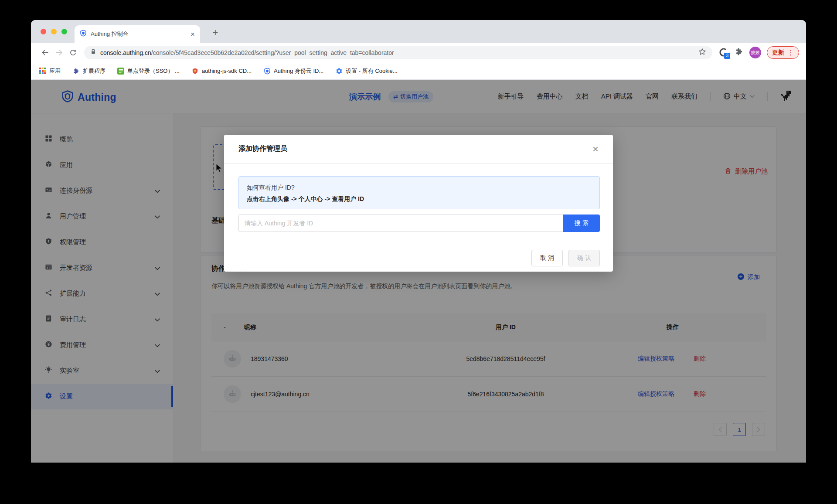 The height and width of the screenshot is (504, 837). I want to click on bookmark-sso: 单点登录（SSO） ..., so click(148, 71).